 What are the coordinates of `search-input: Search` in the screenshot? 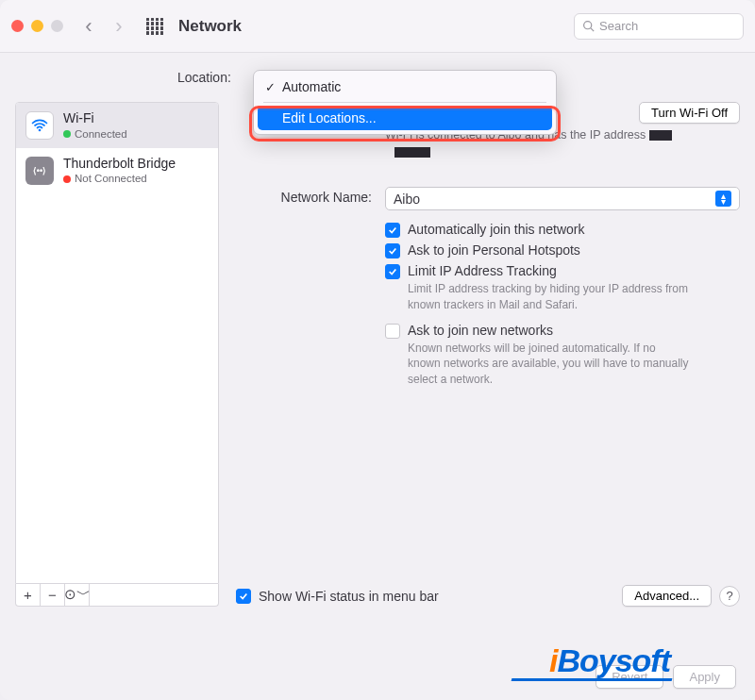 It's located at (659, 26).